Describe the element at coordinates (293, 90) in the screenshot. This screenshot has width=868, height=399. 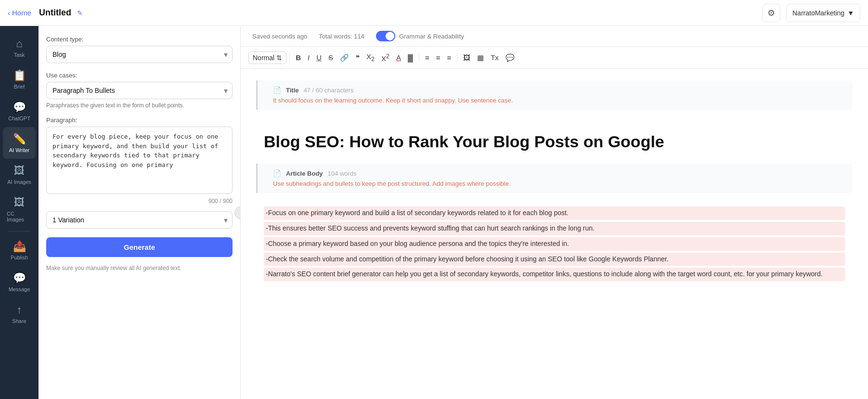
I see `title-section-label: Title` at that location.